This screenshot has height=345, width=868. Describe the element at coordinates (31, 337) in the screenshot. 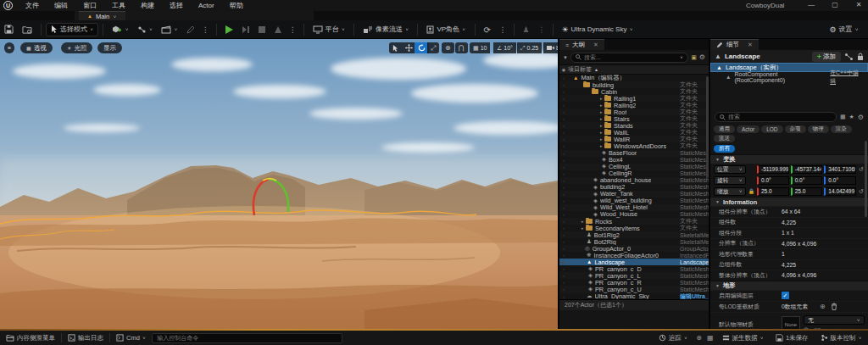

I see `content-drawer-button: 内容侧滑菜单` at that location.